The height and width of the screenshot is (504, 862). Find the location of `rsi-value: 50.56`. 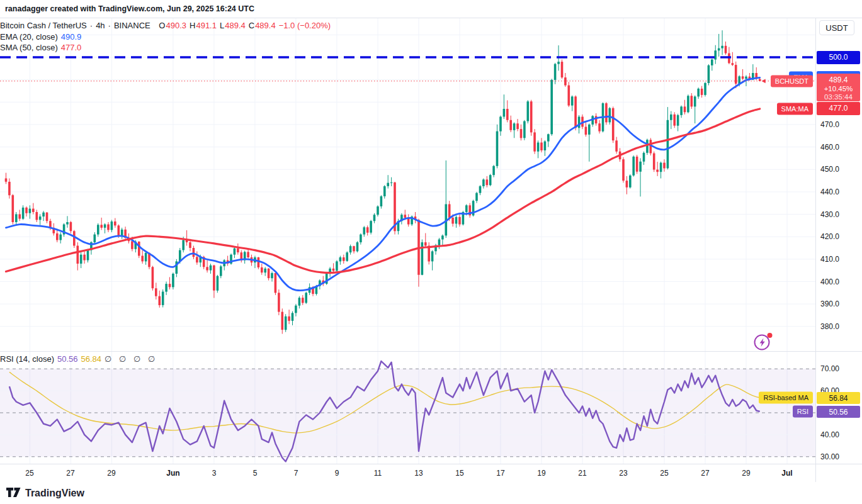

rsi-value: 50.56 is located at coordinates (68, 359).